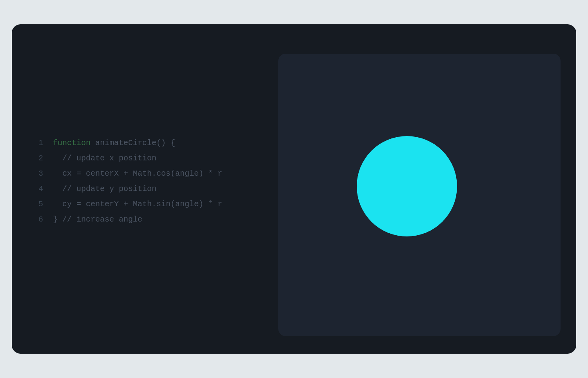 The height and width of the screenshot is (378, 588). What do you see at coordinates (36, 220) in the screenshot?
I see `line-number: 6` at bounding box center [36, 220].